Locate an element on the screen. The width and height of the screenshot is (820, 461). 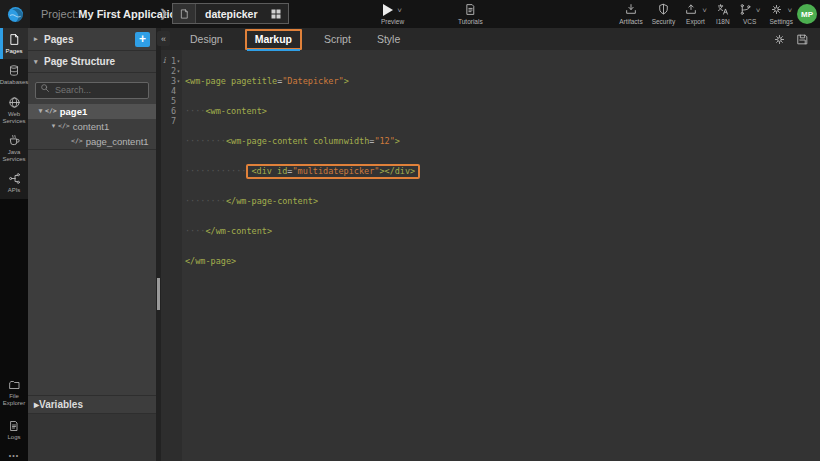
panel-divider is located at coordinates (158, 244).